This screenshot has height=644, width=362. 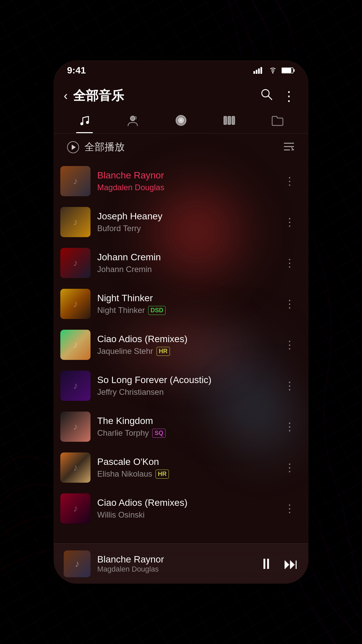 What do you see at coordinates (181, 427) in the screenshot?
I see `song-item: ♪ The Kingdom Charlie Torphy SQ ⋮` at bounding box center [181, 427].